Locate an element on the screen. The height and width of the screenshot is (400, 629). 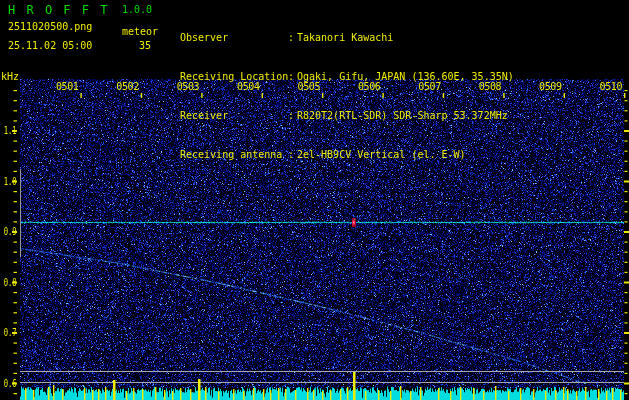
x-tick-label: 0502 is located at coordinates (126, 86).